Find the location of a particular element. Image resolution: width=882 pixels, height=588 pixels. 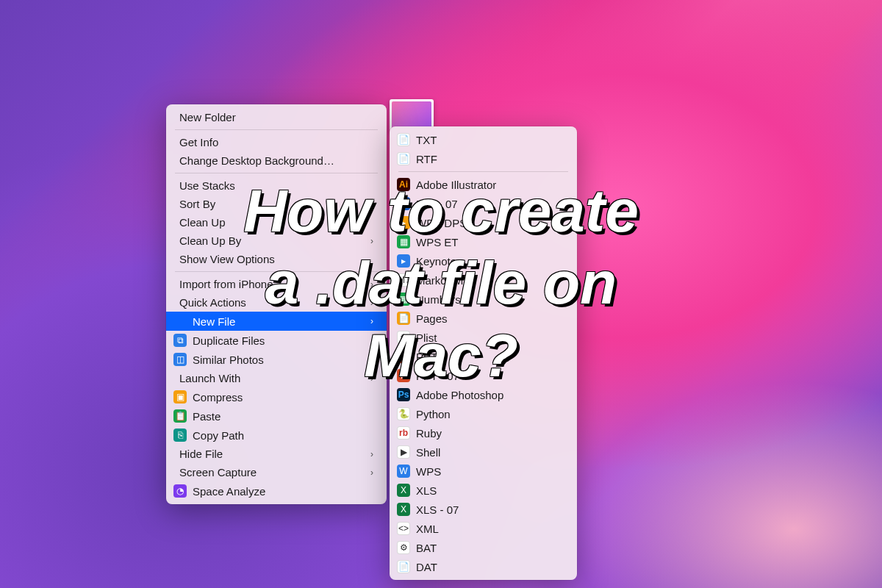

menu-label: New File is located at coordinates (279, 322).